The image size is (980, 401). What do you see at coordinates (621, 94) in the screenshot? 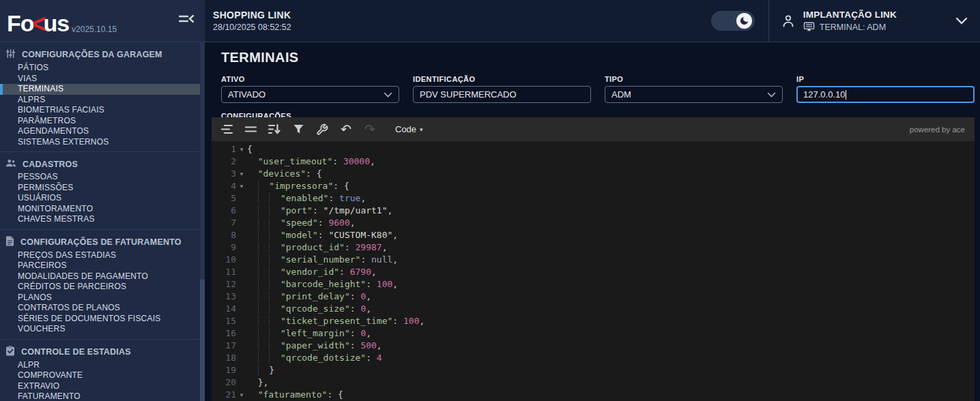
I see `field-value: ADM` at bounding box center [621, 94].